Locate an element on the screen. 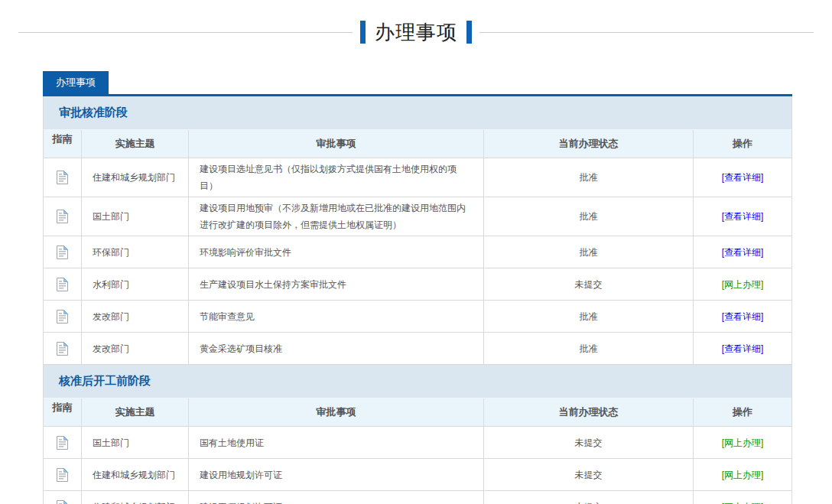 This screenshot has width=832, height=504. table-row: 住建和城乡规划部门 建设项目选址意见书（仅指以划拨方式提供国有土地使用权的项目）… is located at coordinates (418, 177).